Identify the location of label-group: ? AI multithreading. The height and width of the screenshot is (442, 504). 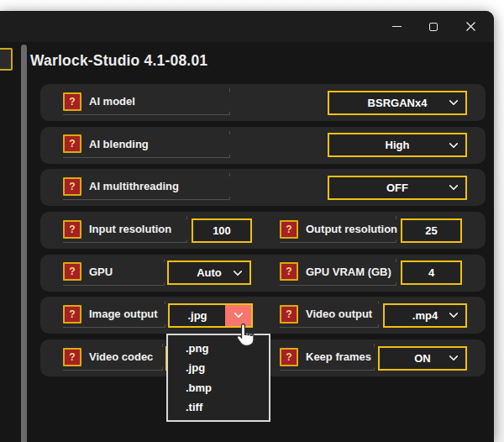
(146, 187).